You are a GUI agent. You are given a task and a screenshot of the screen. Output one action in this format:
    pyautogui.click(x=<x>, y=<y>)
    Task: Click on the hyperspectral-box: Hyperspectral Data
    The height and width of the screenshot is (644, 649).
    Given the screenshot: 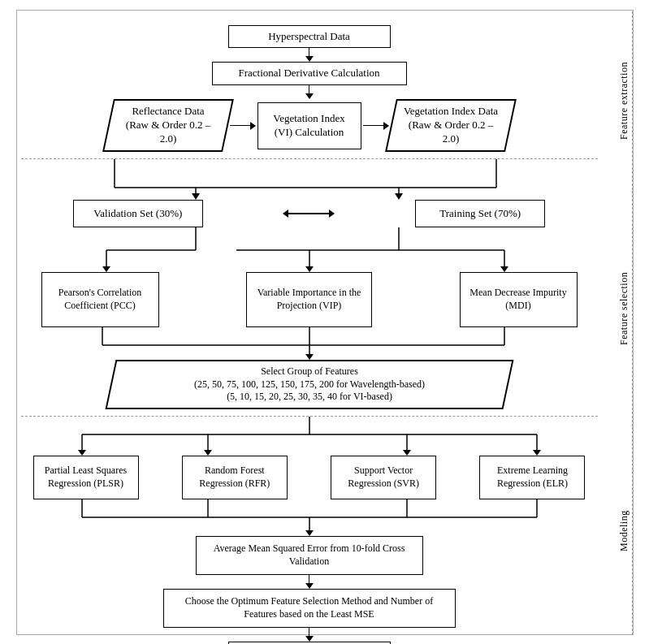 What is the action you would take?
    pyautogui.click(x=309, y=37)
    